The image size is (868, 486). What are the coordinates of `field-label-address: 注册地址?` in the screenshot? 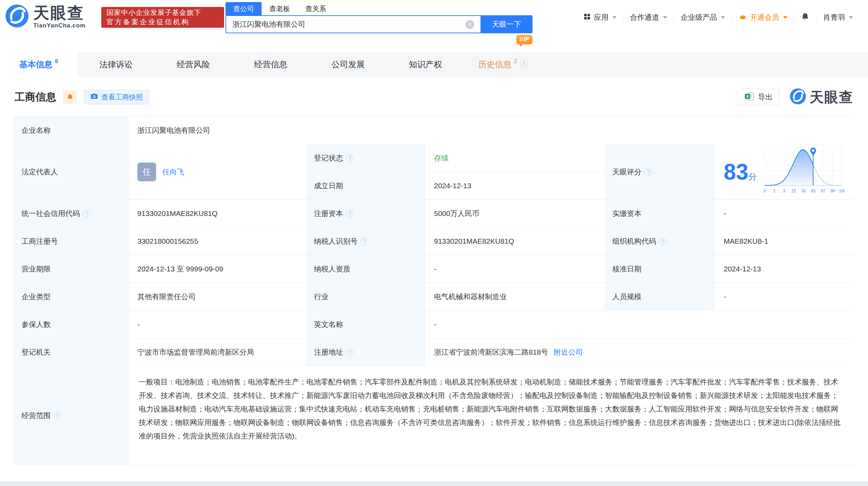 It's located at (366, 352).